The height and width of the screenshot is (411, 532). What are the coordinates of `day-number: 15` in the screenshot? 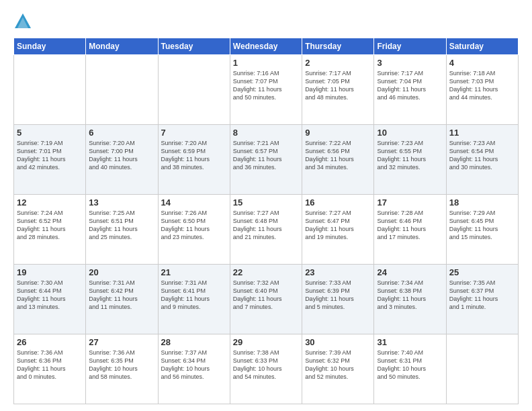 It's located at (266, 203).